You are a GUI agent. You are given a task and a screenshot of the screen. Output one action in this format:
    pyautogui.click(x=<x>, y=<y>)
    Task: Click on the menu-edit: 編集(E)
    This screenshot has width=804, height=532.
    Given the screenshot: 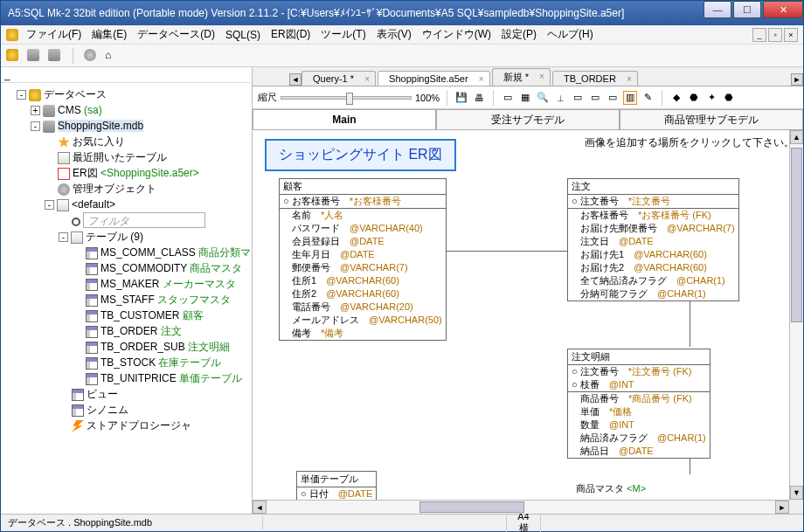 What is the action you would take?
    pyautogui.click(x=109, y=35)
    